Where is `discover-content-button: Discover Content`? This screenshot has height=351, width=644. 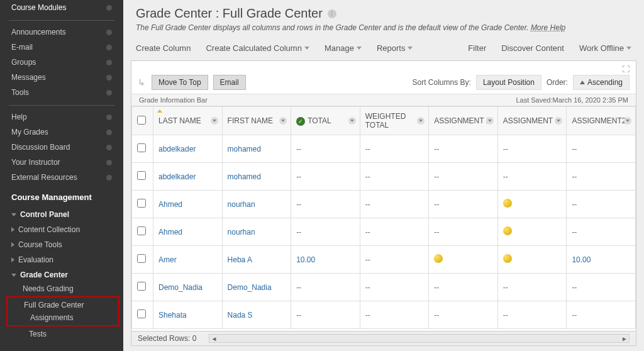 discover-content-button: Discover Content is located at coordinates (533, 48).